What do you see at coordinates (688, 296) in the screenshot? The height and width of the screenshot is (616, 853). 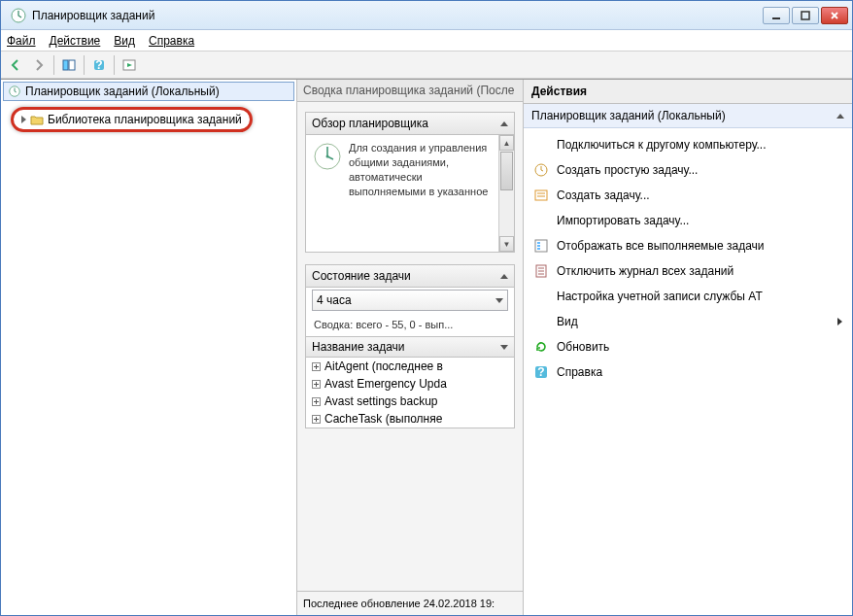 I see `action-at-account: Настройка учетной записи службы AT` at bounding box center [688, 296].